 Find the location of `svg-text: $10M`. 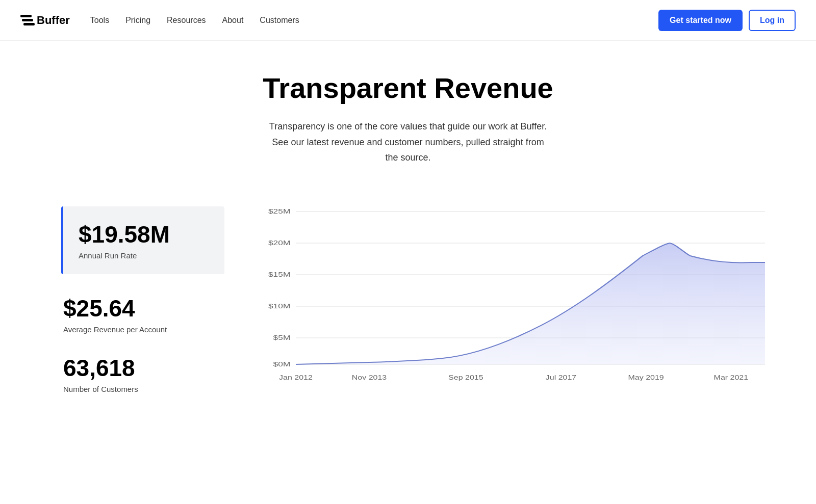

svg-text: $10M is located at coordinates (279, 306).